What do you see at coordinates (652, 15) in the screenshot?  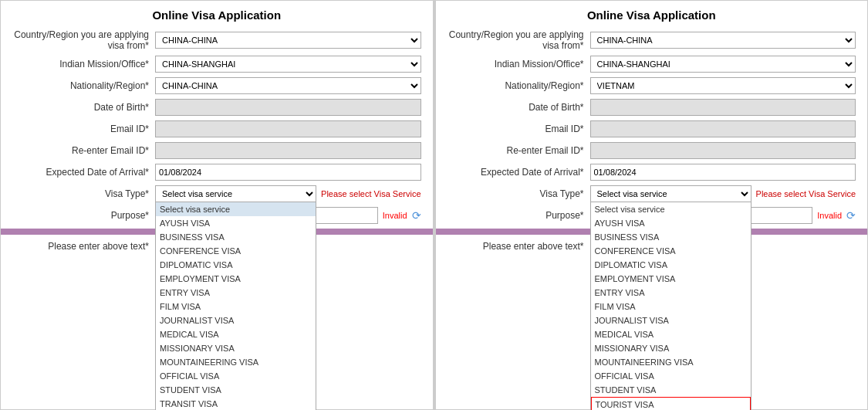 I see `right-panel-title: Online Visa Application` at bounding box center [652, 15].